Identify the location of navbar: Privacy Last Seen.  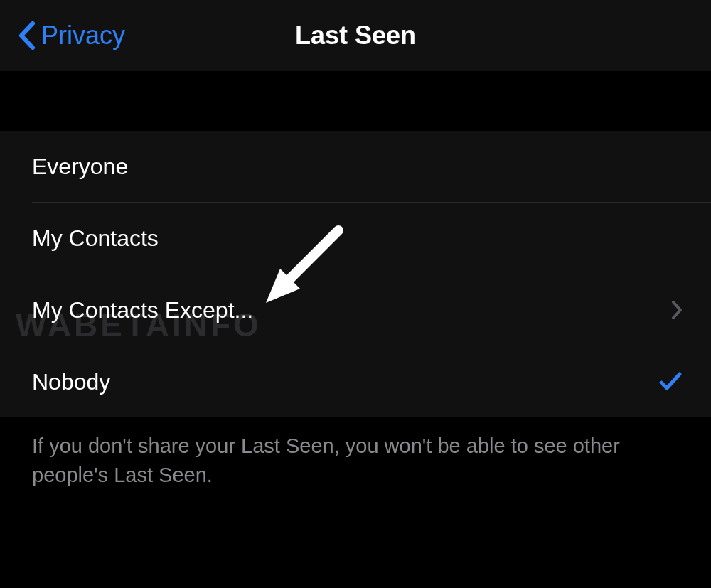
(356, 36).